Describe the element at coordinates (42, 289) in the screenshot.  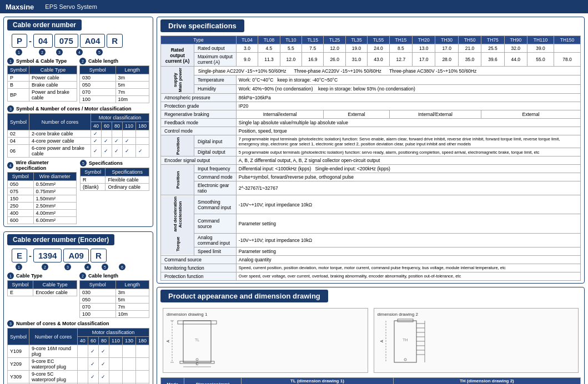
I see `enc-cable-type-table: SymbolCable Type EEncoder cable` at that location.